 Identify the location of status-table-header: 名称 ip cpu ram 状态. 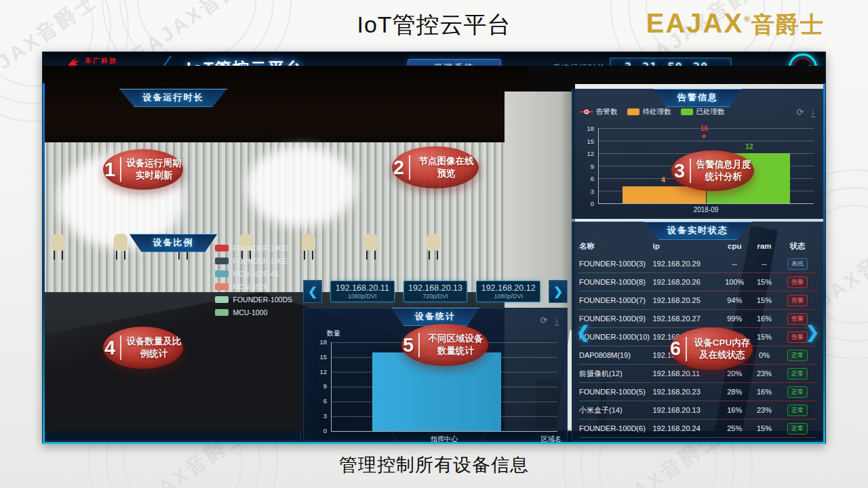
(698, 246).